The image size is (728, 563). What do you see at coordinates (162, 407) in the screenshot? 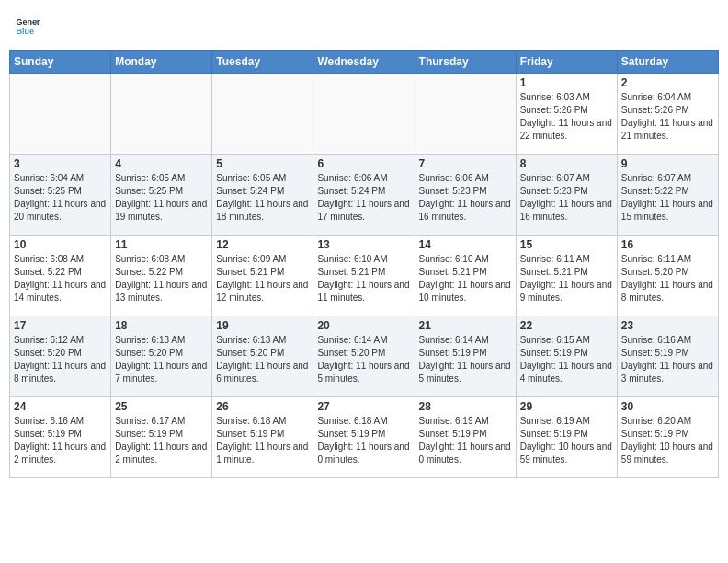
I see `day-number: 25` at bounding box center [162, 407].